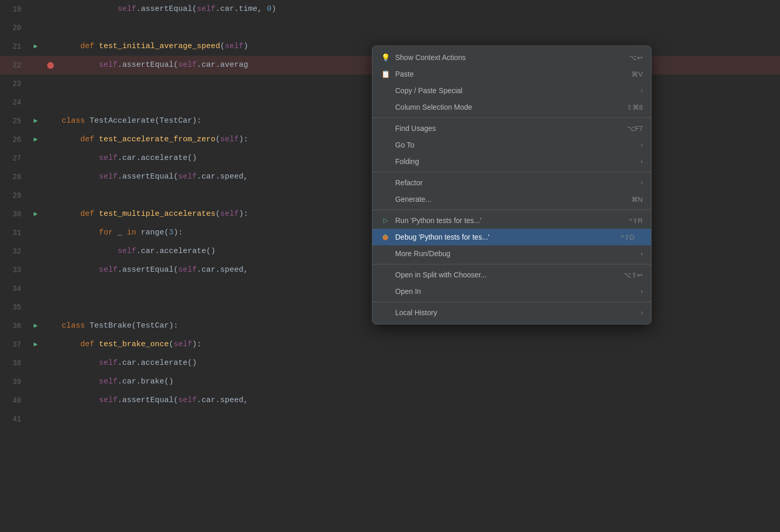  I want to click on menu-item-open-split: Open in Split with Chooser...⌥⇧↩, so click(512, 275).